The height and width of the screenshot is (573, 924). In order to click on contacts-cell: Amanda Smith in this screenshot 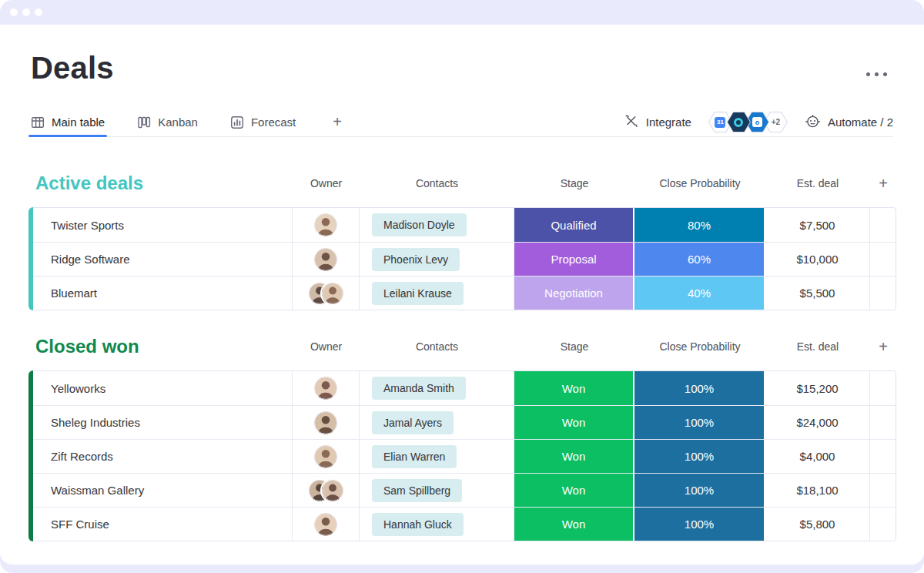, I will do `click(437, 388)`.